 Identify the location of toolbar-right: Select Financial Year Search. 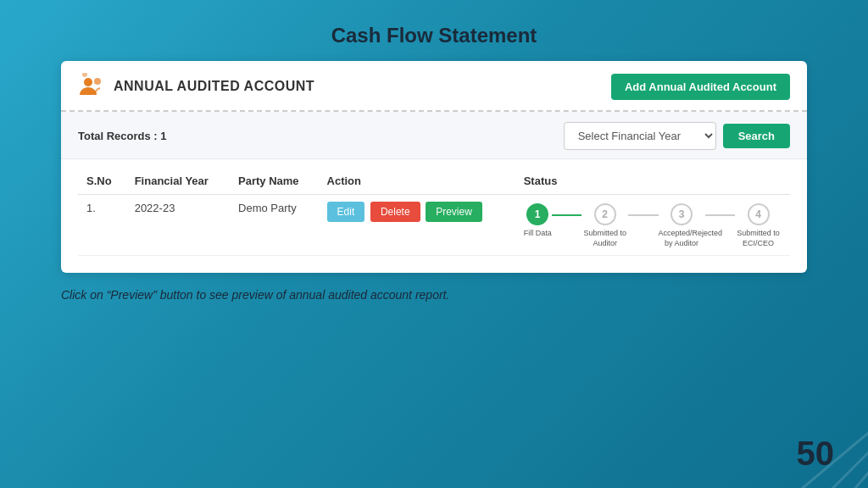
(676, 136).